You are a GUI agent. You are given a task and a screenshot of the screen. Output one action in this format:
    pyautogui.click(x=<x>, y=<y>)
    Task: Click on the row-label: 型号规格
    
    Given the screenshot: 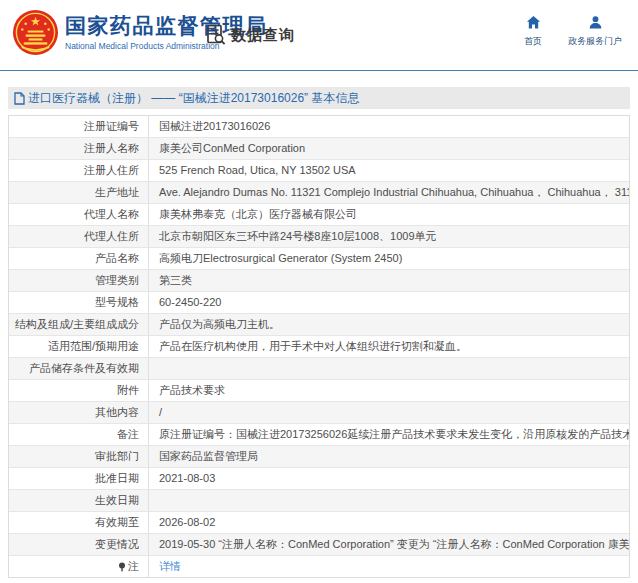 What is the action you would take?
    pyautogui.click(x=79, y=302)
    